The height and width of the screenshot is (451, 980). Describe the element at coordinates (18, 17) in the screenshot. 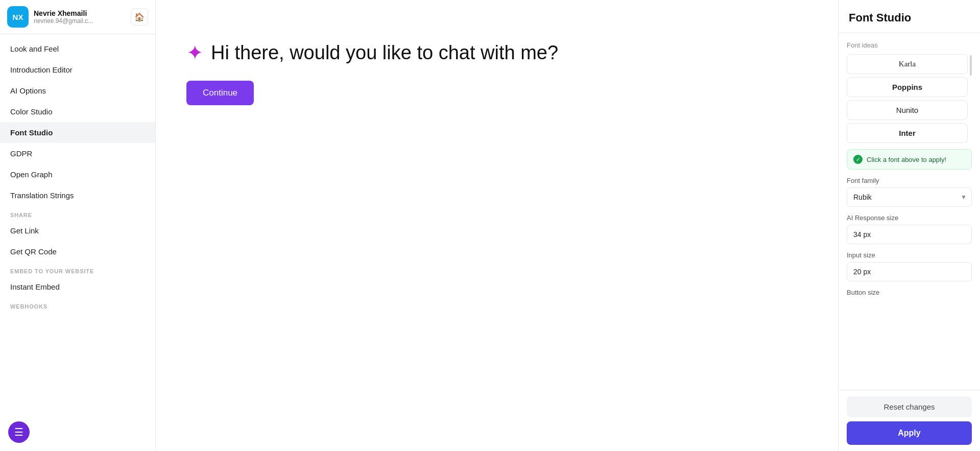

I see `avatar: NX` at that location.